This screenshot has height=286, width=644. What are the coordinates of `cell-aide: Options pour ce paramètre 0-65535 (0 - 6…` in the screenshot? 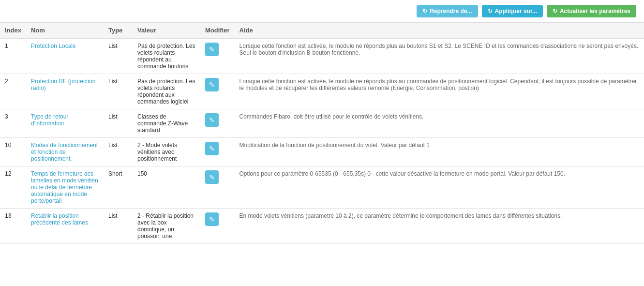 It's located at (439, 188).